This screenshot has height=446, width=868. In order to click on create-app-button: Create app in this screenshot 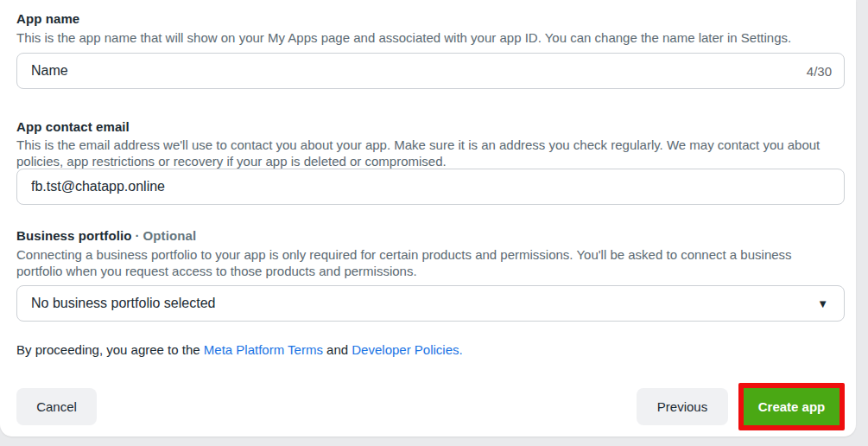, I will do `click(791, 406)`.